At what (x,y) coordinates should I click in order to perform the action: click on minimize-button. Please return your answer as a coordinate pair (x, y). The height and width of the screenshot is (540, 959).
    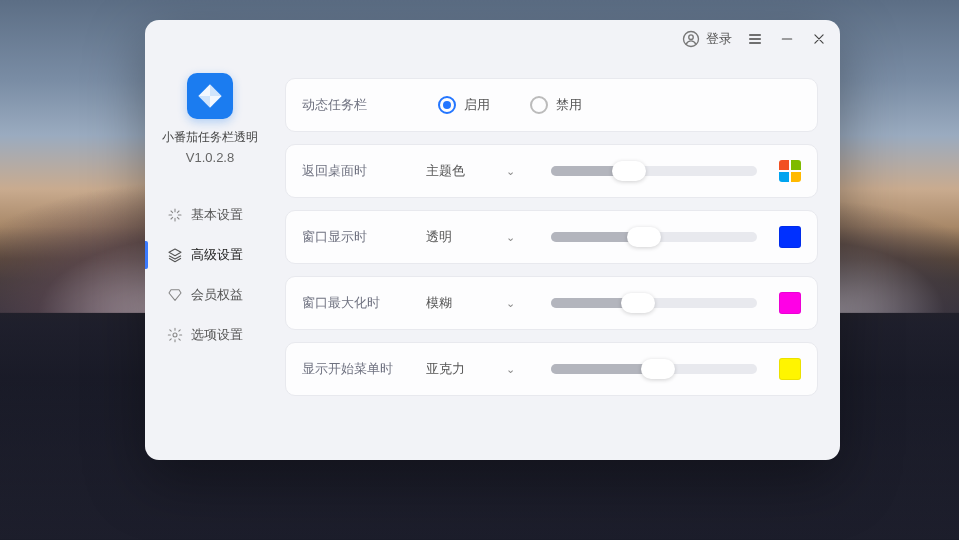
    Looking at the image, I should click on (787, 39).